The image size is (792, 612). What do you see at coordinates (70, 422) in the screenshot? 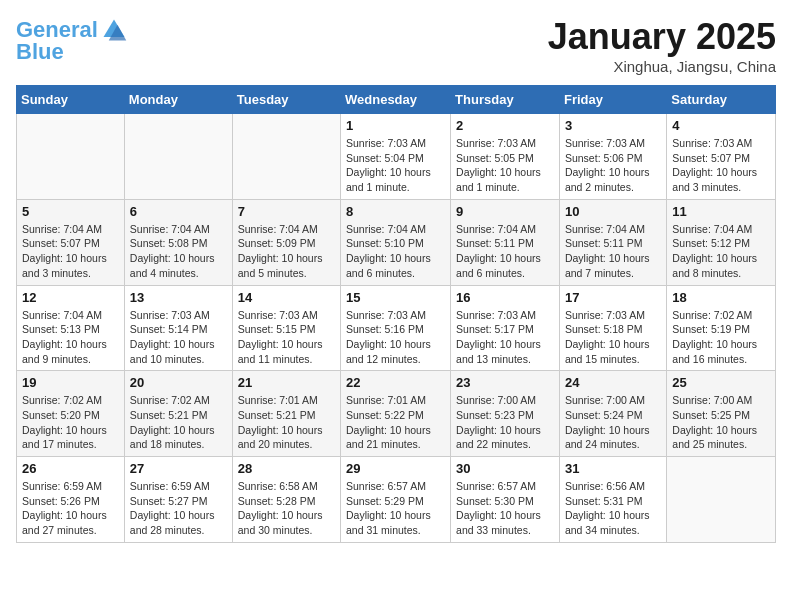
I see `day-info: Sunrise: 7:02 AM Sunset: 5:20 PM Dayligh…` at bounding box center [70, 422].